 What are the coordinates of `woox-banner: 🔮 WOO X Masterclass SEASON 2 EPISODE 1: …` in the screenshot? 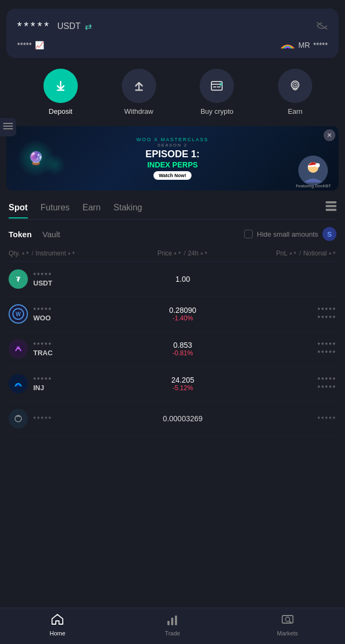 It's located at (173, 158).